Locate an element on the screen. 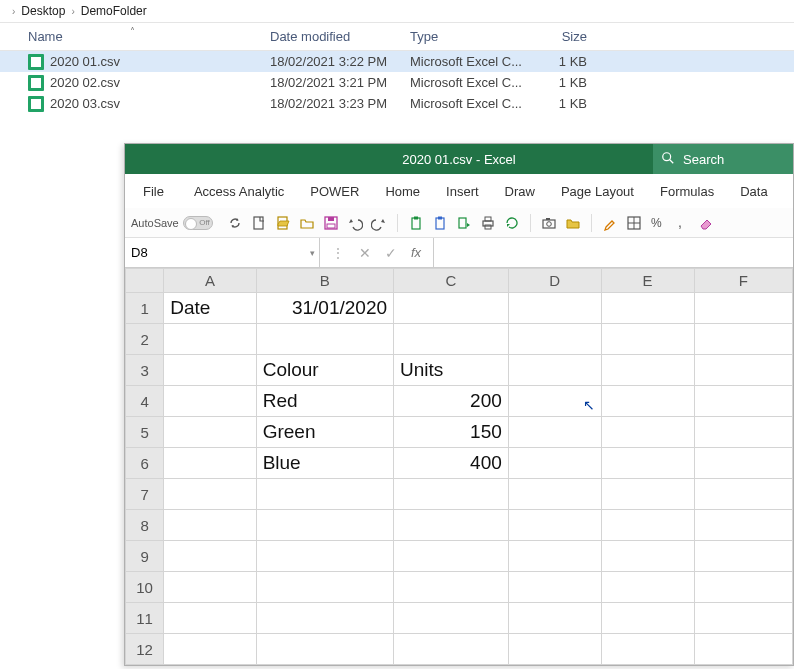 The height and width of the screenshot is (669, 794). cell-D11 is located at coordinates (554, 618).